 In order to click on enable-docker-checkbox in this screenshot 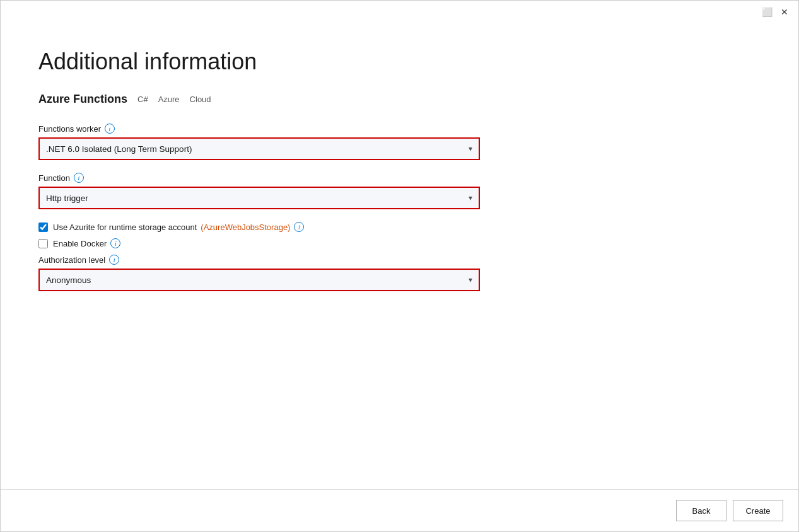, I will do `click(43, 243)`.